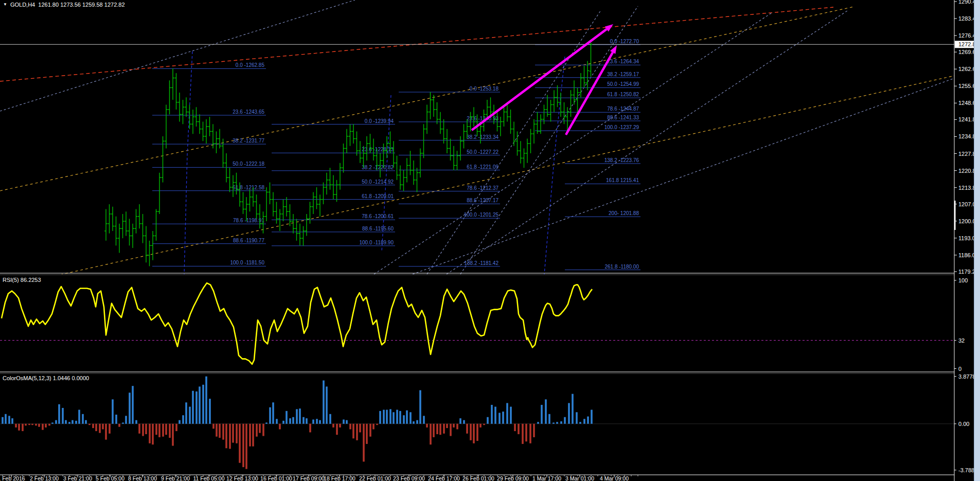 The image size is (980, 481). I want to click on time-tick-label: 16 Feb 01:00, so click(276, 478).